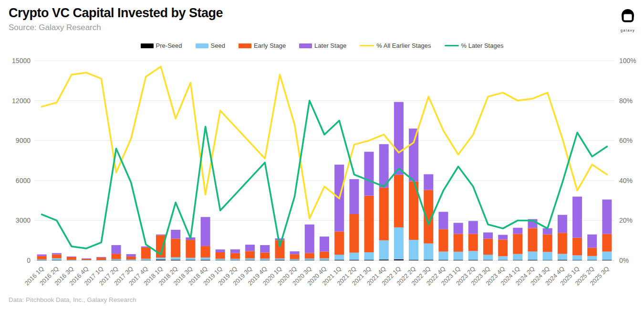  What do you see at coordinates (73, 300) in the screenshot?
I see `data-source-caption: Data: Pitchbook Data, Inc., Galaxy Resea…` at bounding box center [73, 300].